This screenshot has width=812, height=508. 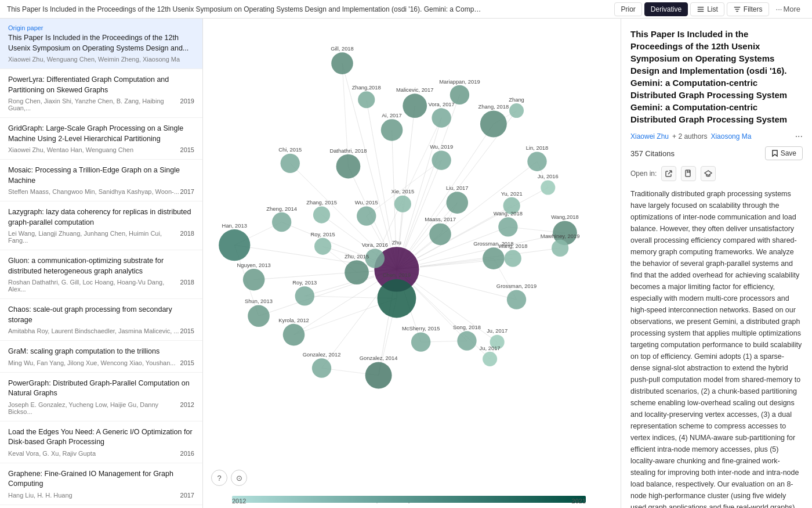 I want to click on graph-node: Roy, 2015, so click(x=323, y=243).